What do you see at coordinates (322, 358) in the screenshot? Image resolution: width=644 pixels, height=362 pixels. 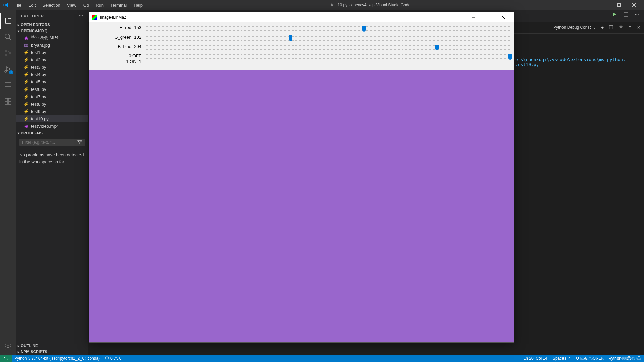 I see `statusbar: Python 3.7.7 64-bit ('ssd4pytorch1_2_0':…` at bounding box center [322, 358].